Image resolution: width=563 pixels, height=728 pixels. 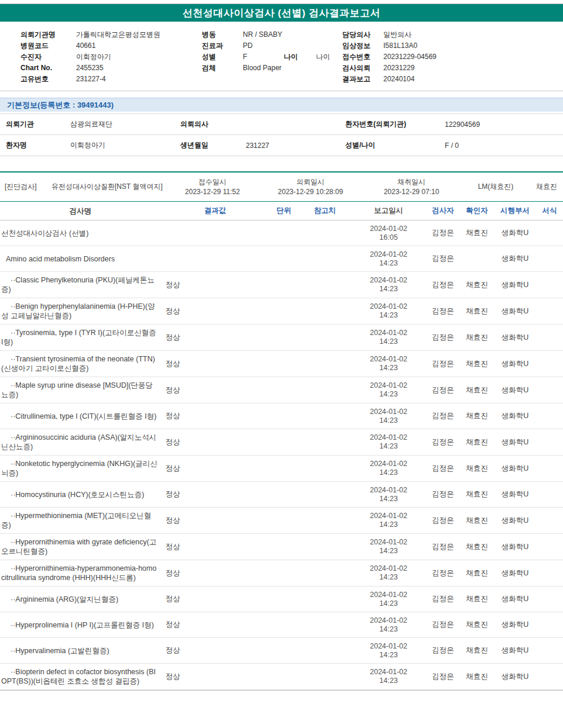 I want to click on order-datetime-value: 2023-12-29 10:28:09, so click(x=310, y=192).